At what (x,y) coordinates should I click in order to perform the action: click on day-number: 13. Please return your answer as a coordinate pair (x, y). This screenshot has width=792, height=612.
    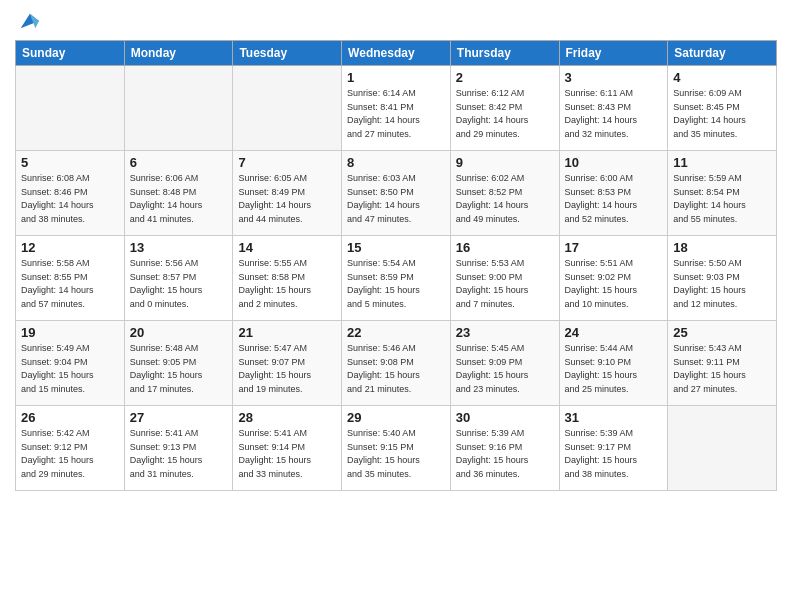
    Looking at the image, I should click on (179, 248).